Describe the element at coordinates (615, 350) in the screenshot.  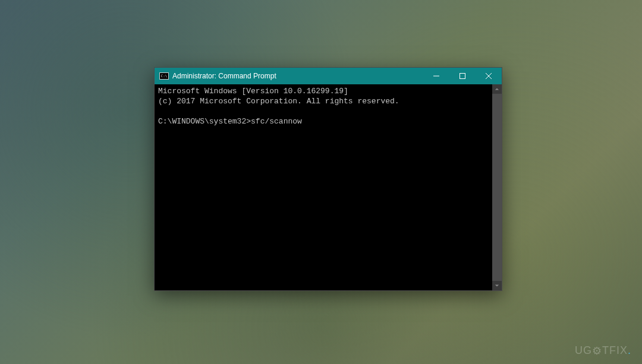
I see `watermark-text-after: TFIX` at that location.